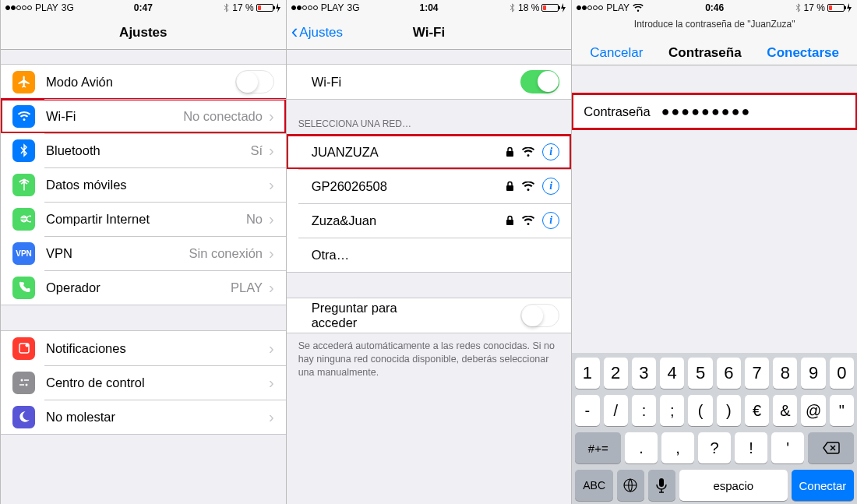  What do you see at coordinates (294, 31) in the screenshot?
I see `chevron-left-icon: ‹` at bounding box center [294, 31].